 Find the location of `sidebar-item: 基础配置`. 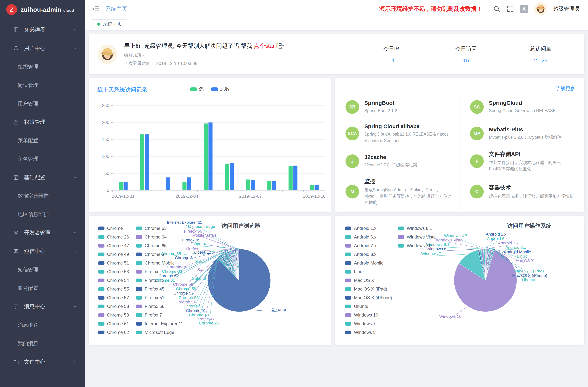

sidebar-item: 基础配置 is located at coordinates (42, 177).